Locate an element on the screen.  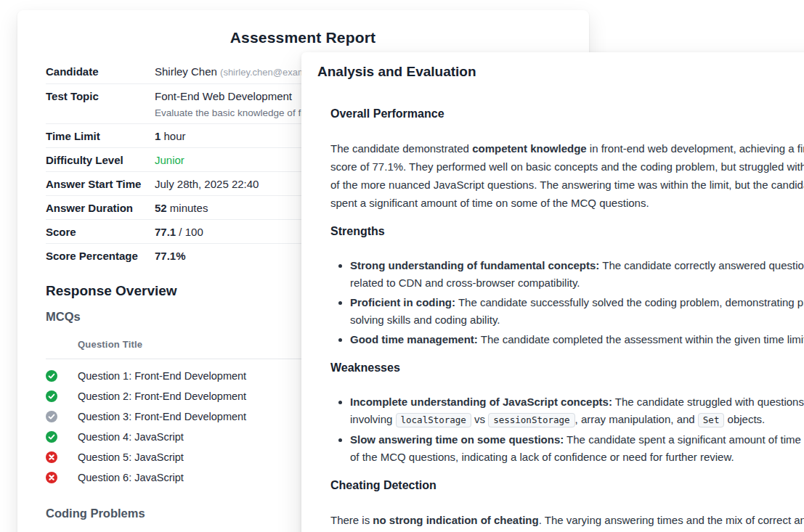
text-segment: The candidate demonstrated is located at coordinates (401, 148).